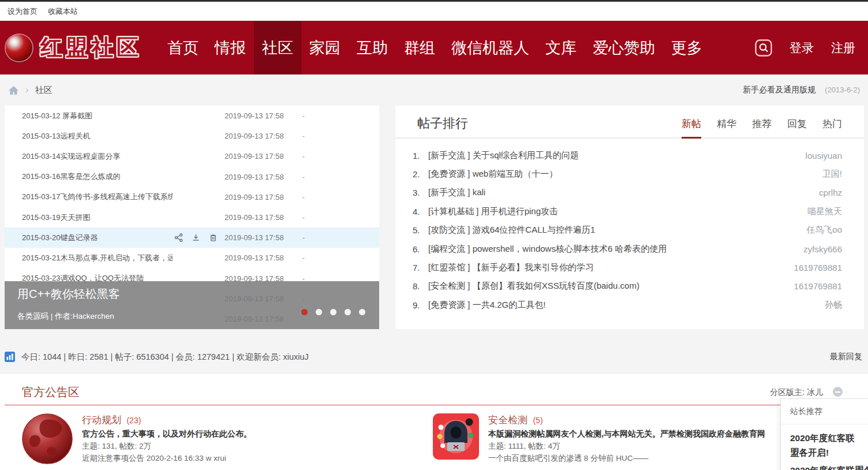 The image size is (868, 470). Describe the element at coordinates (257, 177) in the screenshot. I see `thread-date: 2019-09-13 17:58` at that location.